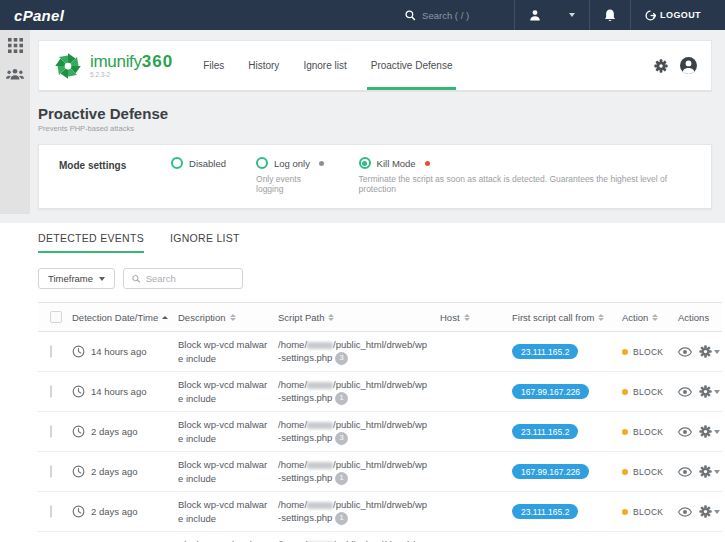  Describe the element at coordinates (610, 15) in the screenshot. I see `notifications-button` at that location.